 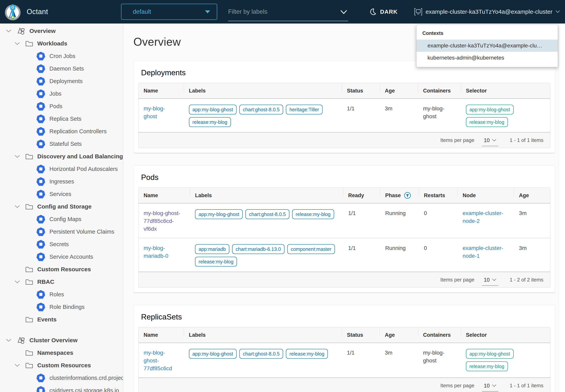 What do you see at coordinates (61, 106) in the screenshot?
I see `sidebar-item-pods: Pods` at bounding box center [61, 106].